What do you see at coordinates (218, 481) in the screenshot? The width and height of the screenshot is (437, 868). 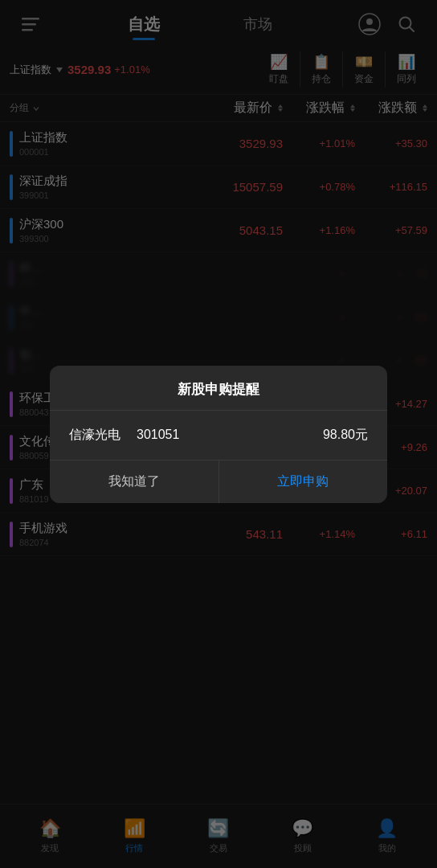 I see `modal-actions: 我知道了 立即申购` at bounding box center [218, 481].